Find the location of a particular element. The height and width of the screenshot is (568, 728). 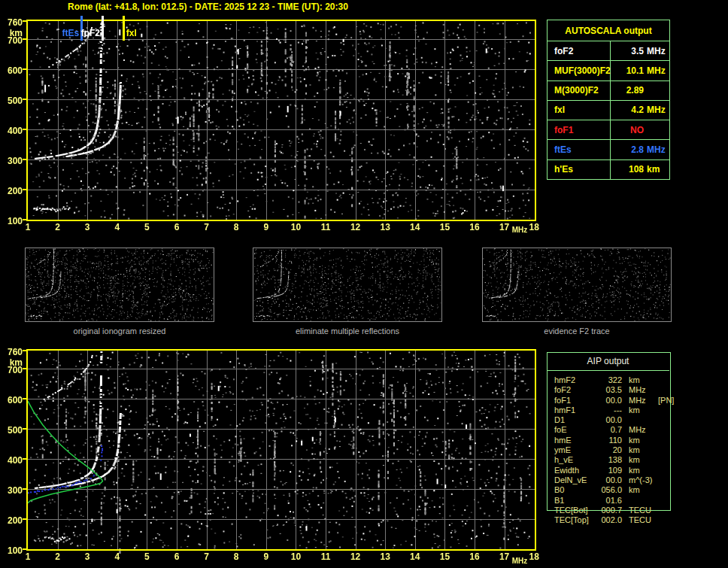

aip-row-value: 03.5 is located at coordinates (610, 390).